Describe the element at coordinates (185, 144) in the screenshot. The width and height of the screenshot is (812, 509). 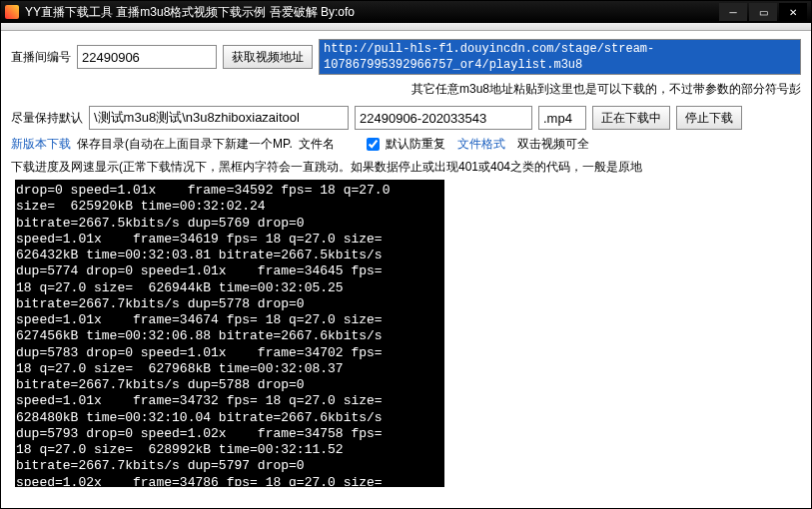
I see `save-dir-label: 保存目录(自动在上面目录下新建一个MP.` at that location.